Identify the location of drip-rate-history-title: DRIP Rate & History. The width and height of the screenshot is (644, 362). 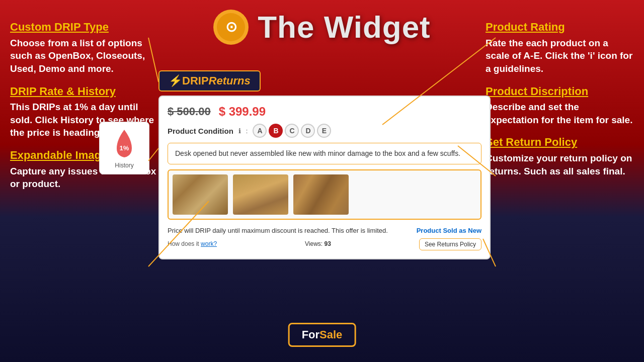
(85, 92).